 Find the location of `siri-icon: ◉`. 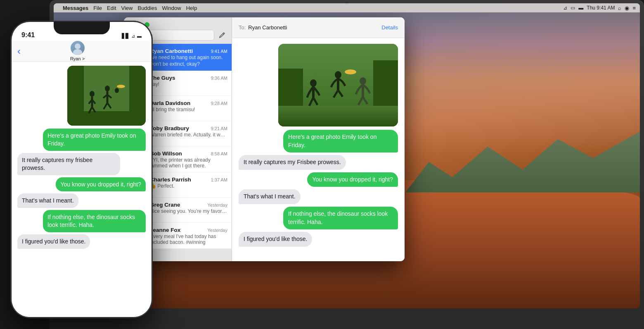

siri-icon: ◉ is located at coordinates (627, 8).